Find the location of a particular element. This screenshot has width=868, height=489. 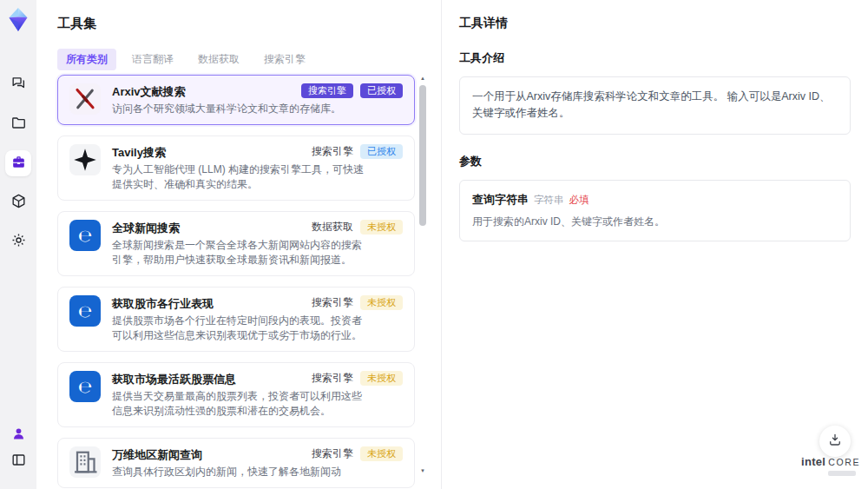

sidebar-item-tools is located at coordinates (18, 163).